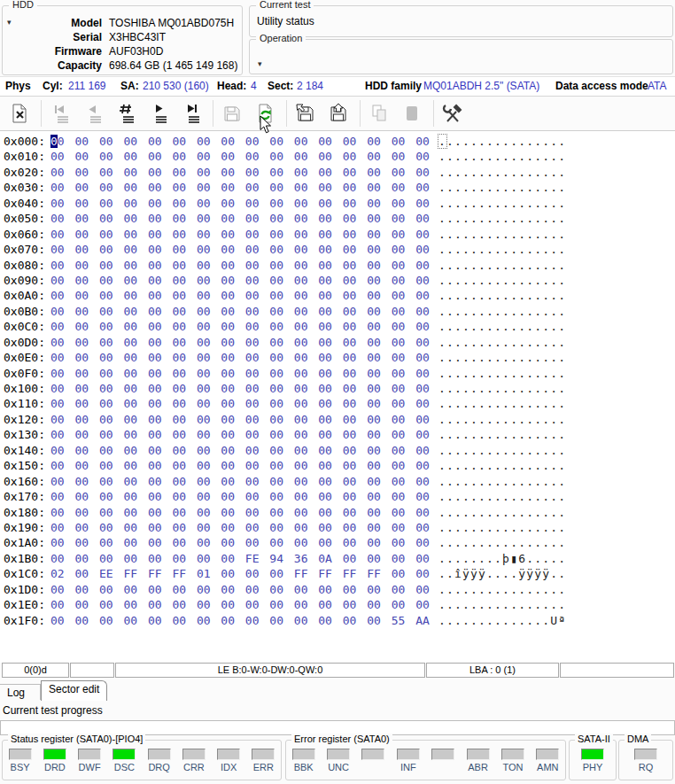  What do you see at coordinates (339, 358) in the screenshot?
I see `hex-row: 0x0E0:00 00 00 00 00 00 00 00 00 00 00 0…` at bounding box center [339, 358].